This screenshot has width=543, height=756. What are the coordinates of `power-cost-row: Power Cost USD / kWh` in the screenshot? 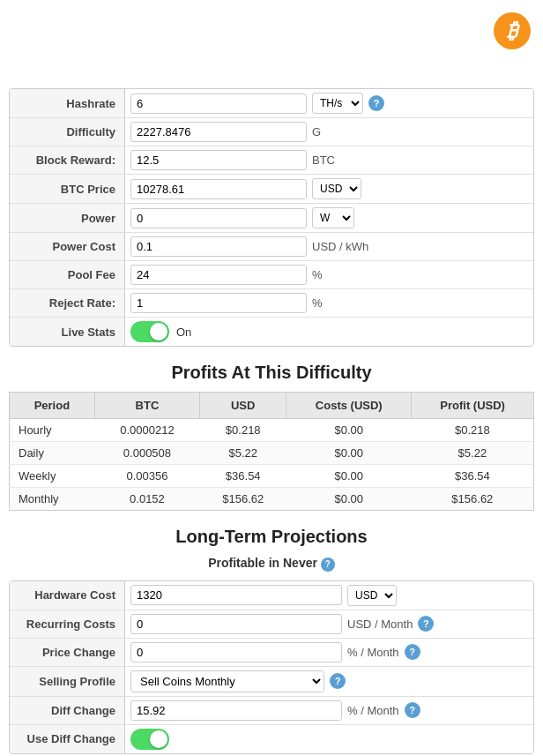 It's located at (272, 247).